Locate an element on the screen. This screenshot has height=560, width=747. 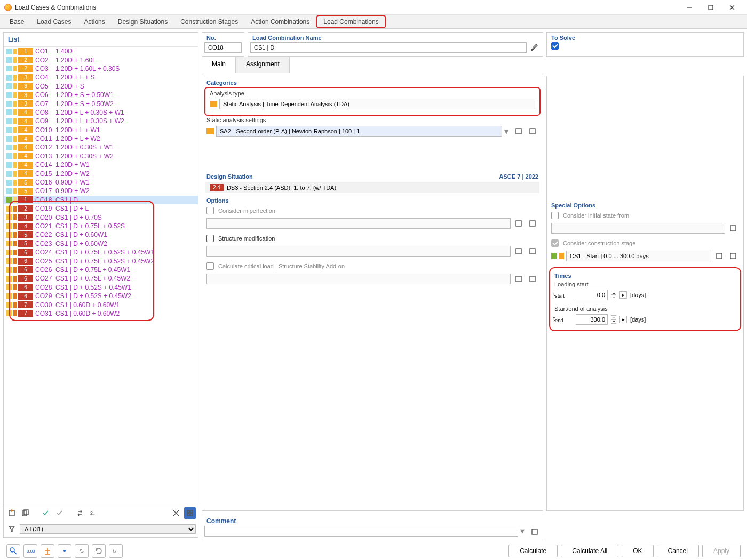
constage-new-icon is located at coordinates (719, 256).